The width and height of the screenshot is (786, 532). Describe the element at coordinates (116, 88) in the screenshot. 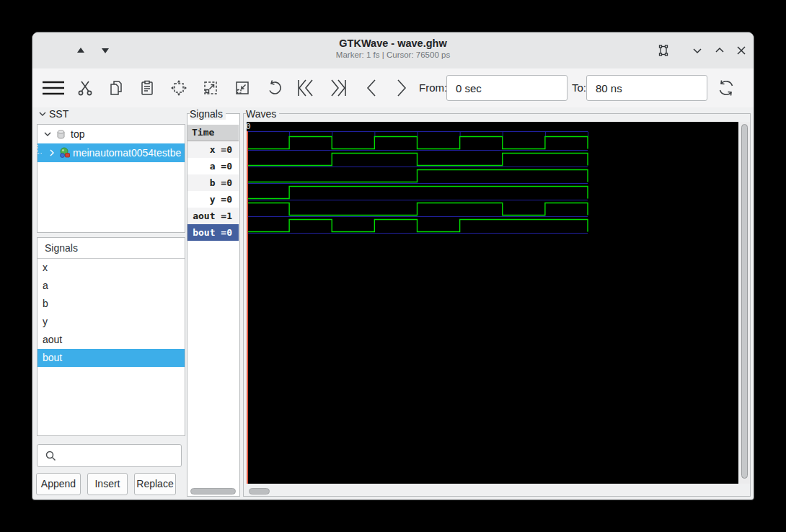

I see `copy-traces-button` at that location.